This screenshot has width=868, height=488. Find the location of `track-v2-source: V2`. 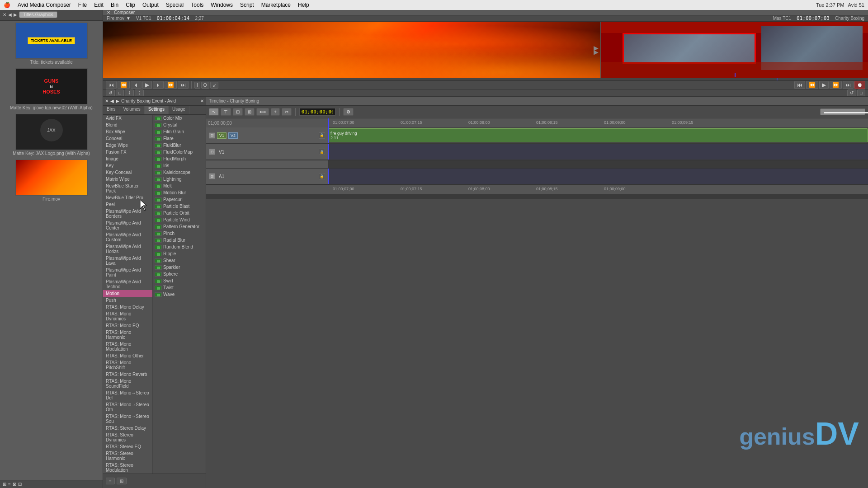

track-v2-source: V2 is located at coordinates (233, 136).